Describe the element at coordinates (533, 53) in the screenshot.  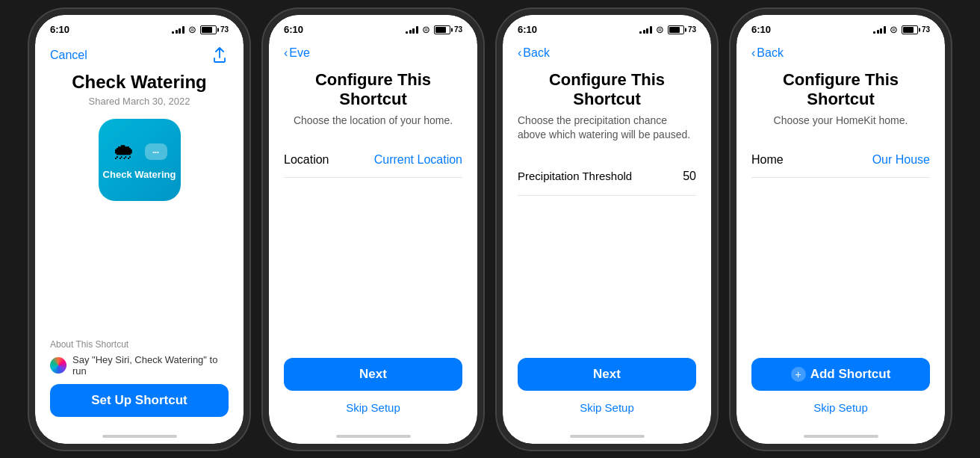
I see `back-button-3: ‹ Back` at that location.